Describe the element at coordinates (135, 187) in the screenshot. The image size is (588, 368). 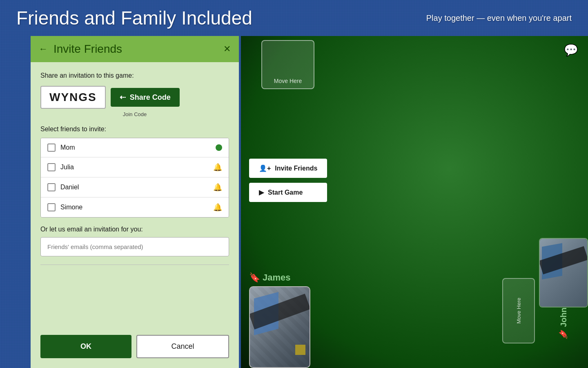
I see `friend-item-daniel: Daniel 🔔` at that location.